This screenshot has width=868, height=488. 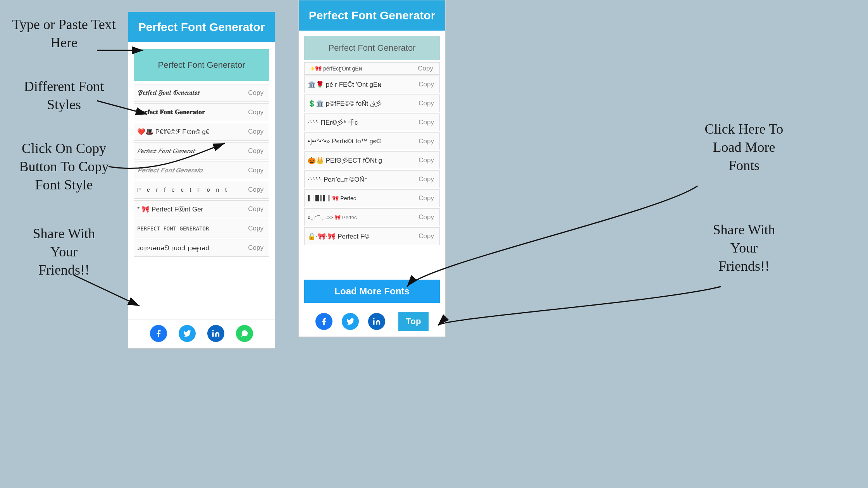 I want to click on right-panel: Perfect Font Generator ✨🎀 pérfEcʈ'Ont gE…, so click(x=372, y=168).